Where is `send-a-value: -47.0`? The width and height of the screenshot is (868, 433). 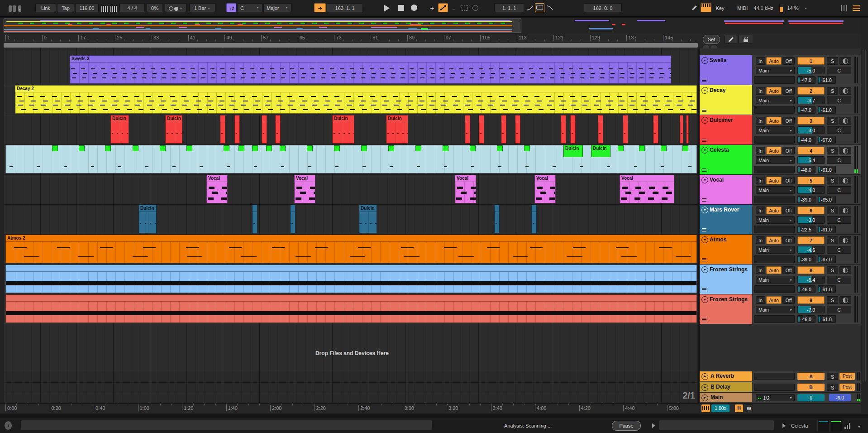
send-a-value: -47.0 is located at coordinates (806, 80).